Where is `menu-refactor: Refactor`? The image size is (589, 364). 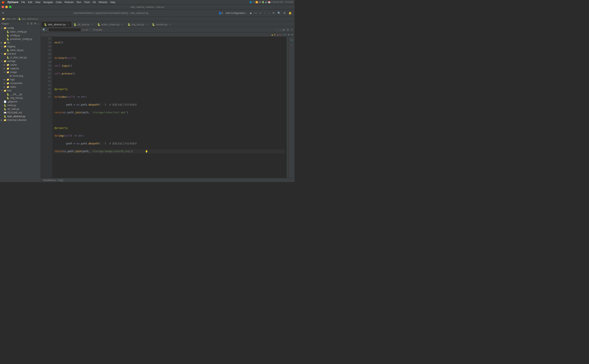
menu-refactor: Refactor is located at coordinates (69, 2).